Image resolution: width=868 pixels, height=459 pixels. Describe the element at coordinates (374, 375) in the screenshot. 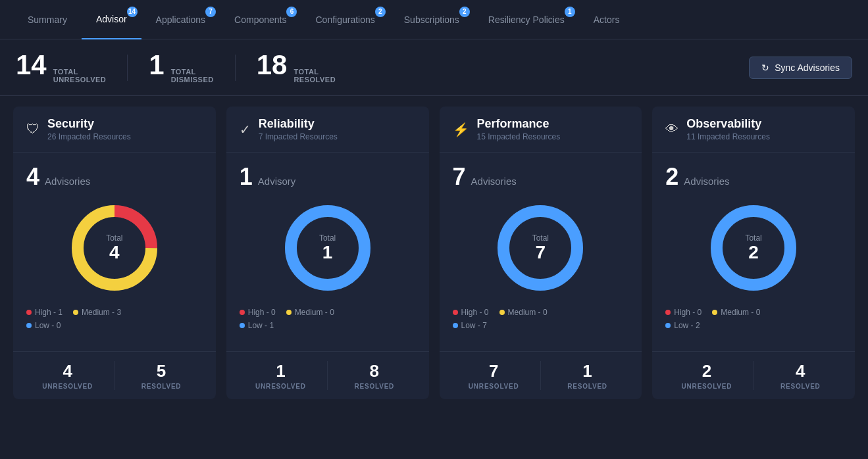

I see `bottom-stat-resolved-reliability: 8 RESOLVED` at that location.